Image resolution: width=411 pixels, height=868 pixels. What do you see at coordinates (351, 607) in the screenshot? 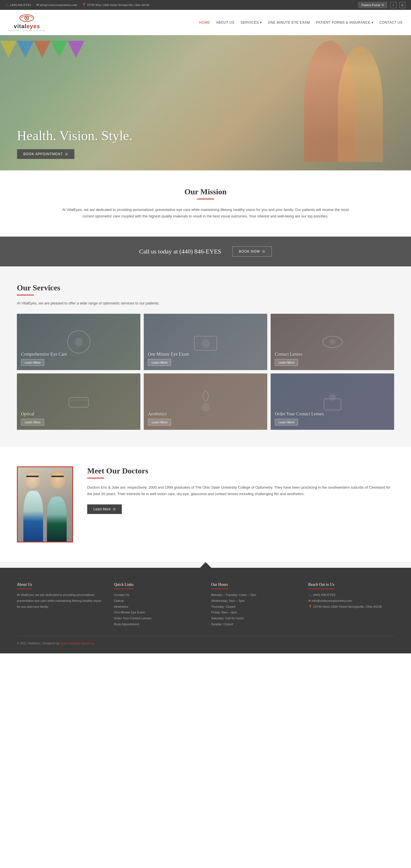
I see `footer-address: 📍 19796 West 130th Street Strongsville, …` at bounding box center [351, 607].